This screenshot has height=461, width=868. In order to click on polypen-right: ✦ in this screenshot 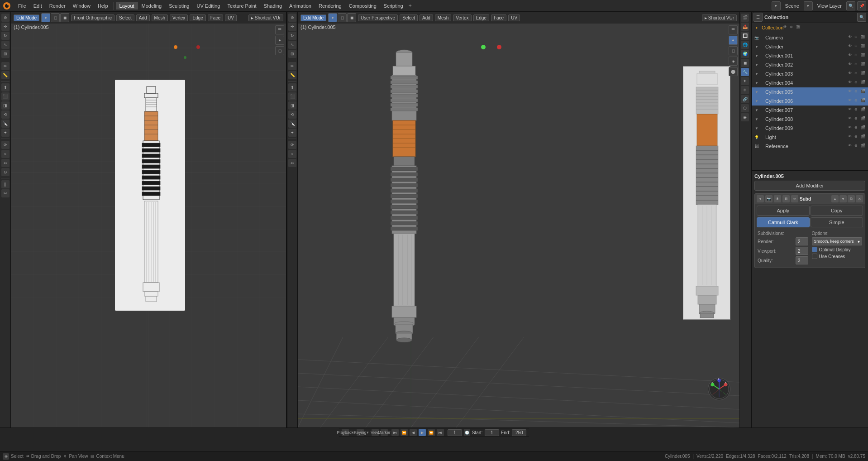, I will do `click(292, 133)`.